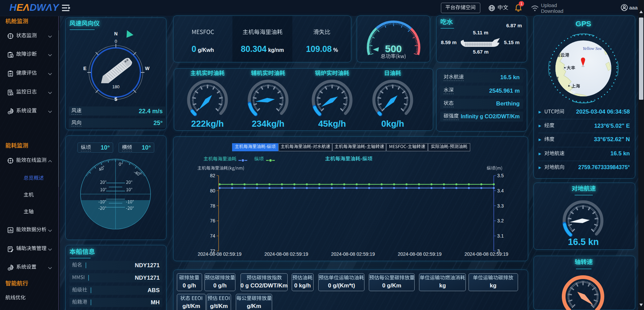 The height and width of the screenshot is (310, 644). Describe the element at coordinates (213, 191) in the screenshot. I see `svg-text: 80` at that location.